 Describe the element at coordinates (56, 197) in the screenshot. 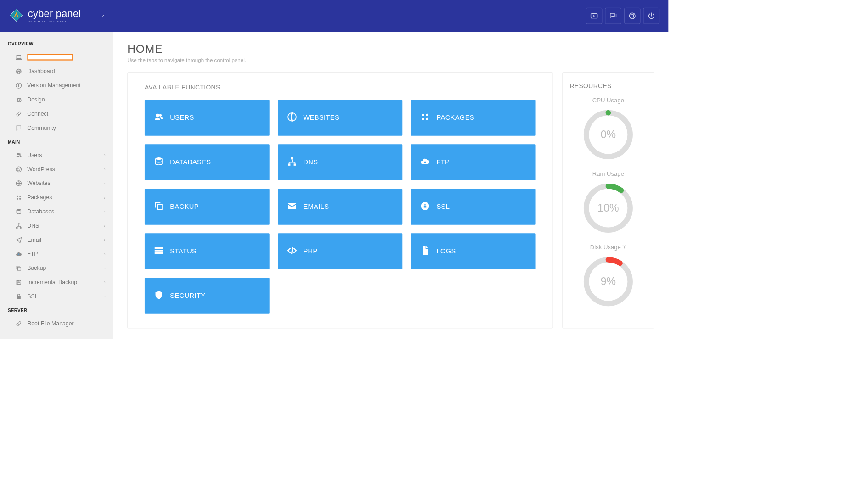

I see `sidebar-item-packages: Packages›` at that location.